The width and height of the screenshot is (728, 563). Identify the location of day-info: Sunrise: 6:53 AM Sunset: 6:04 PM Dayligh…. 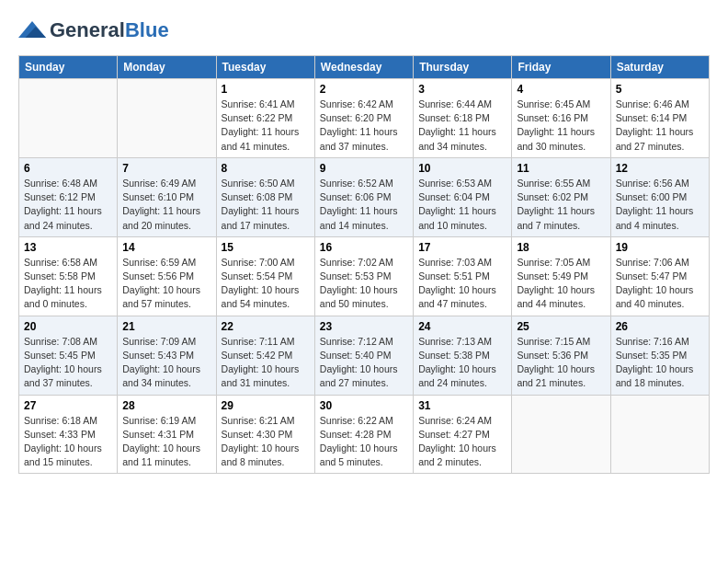
(462, 204).